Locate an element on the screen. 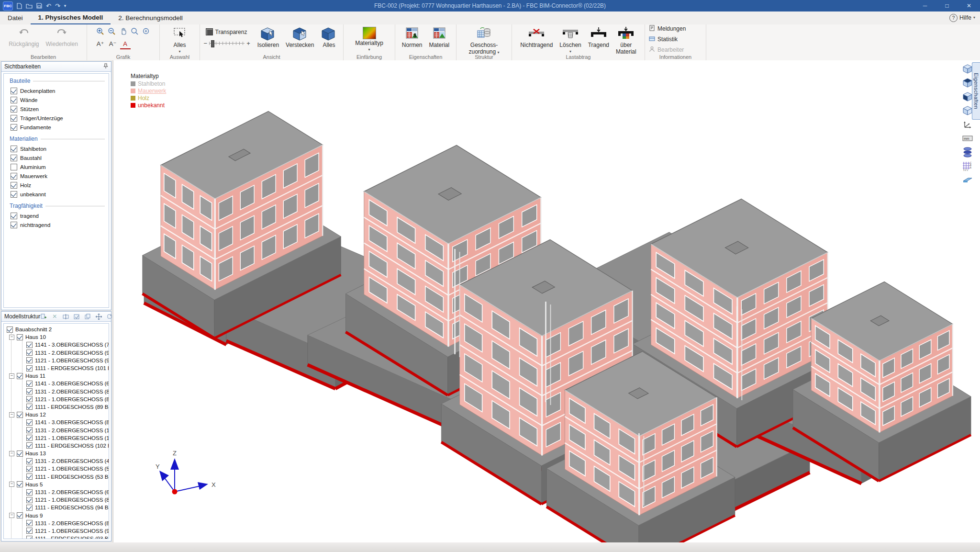 This screenshot has height=552, width=980. meldungen-button: Meldungen is located at coordinates (667, 29).